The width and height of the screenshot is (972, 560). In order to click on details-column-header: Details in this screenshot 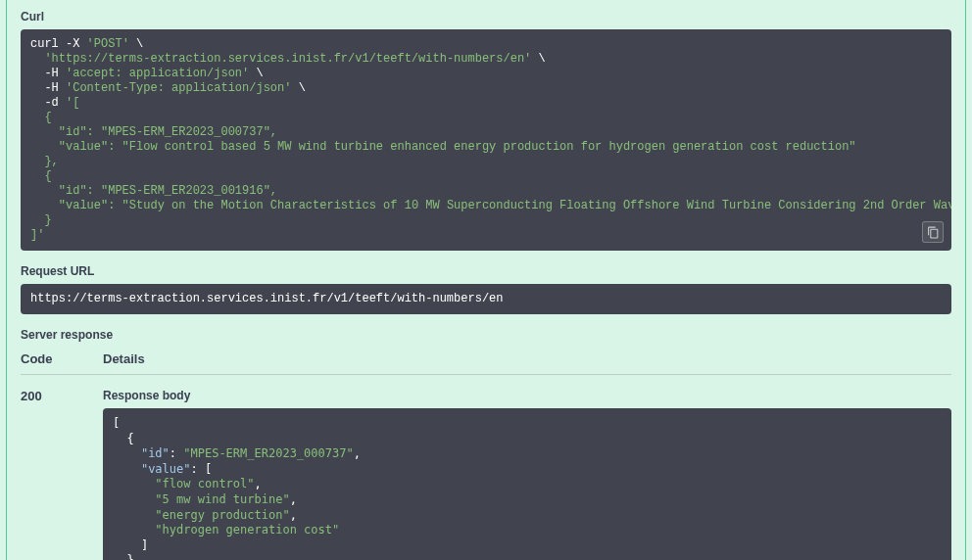, I will do `click(123, 358)`.